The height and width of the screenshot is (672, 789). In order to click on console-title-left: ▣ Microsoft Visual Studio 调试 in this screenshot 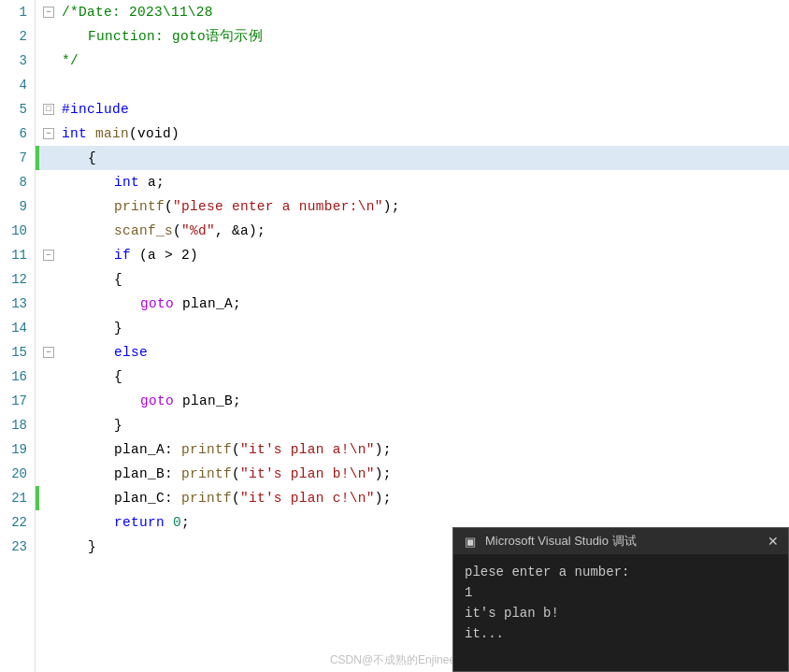, I will do `click(550, 541)`.